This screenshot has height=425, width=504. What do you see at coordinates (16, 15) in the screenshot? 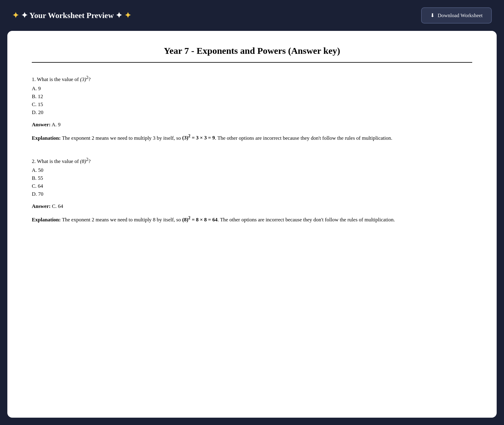
I see `sparkle-left-icon: ✦` at bounding box center [16, 15].